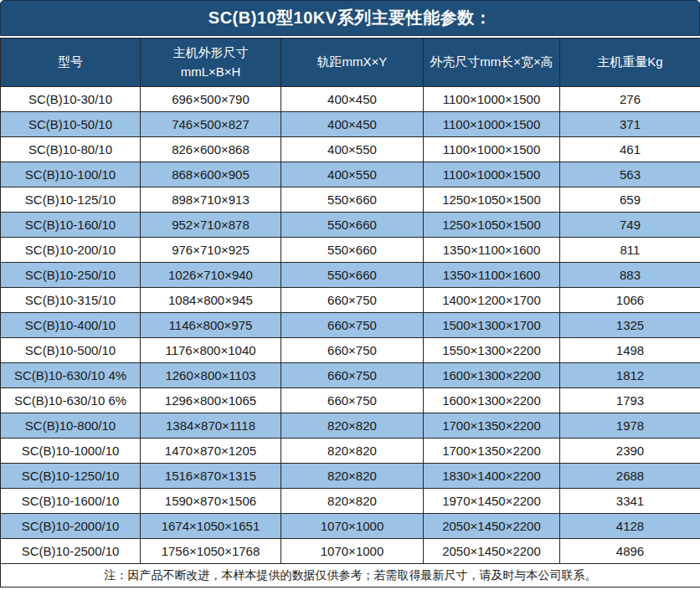 This screenshot has width=700, height=590. What do you see at coordinates (353, 63) in the screenshot?
I see `col-header-gauge: 轨距mmX×Y` at bounding box center [353, 63].